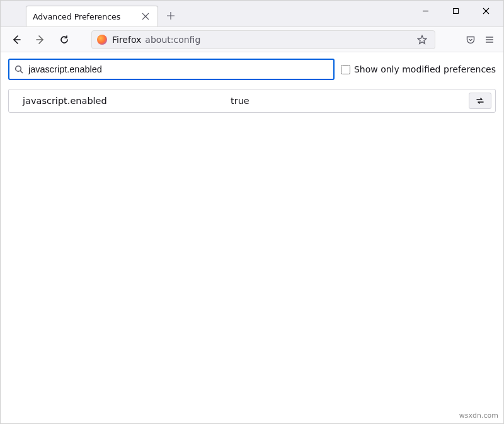 This screenshot has height=424, width=504. Describe the element at coordinates (425, 11) in the screenshot. I see `window-minimize-button` at that location.